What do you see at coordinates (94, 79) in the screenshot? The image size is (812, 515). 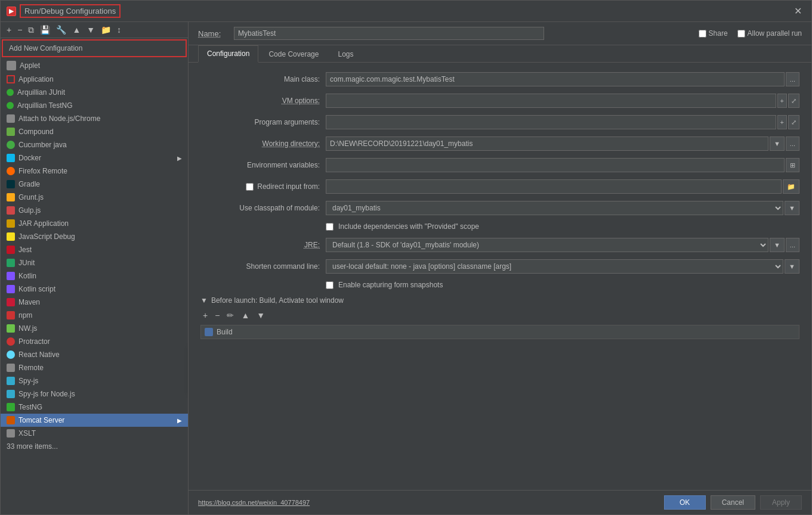 I see `list-item-application: Application` at bounding box center [94, 79].